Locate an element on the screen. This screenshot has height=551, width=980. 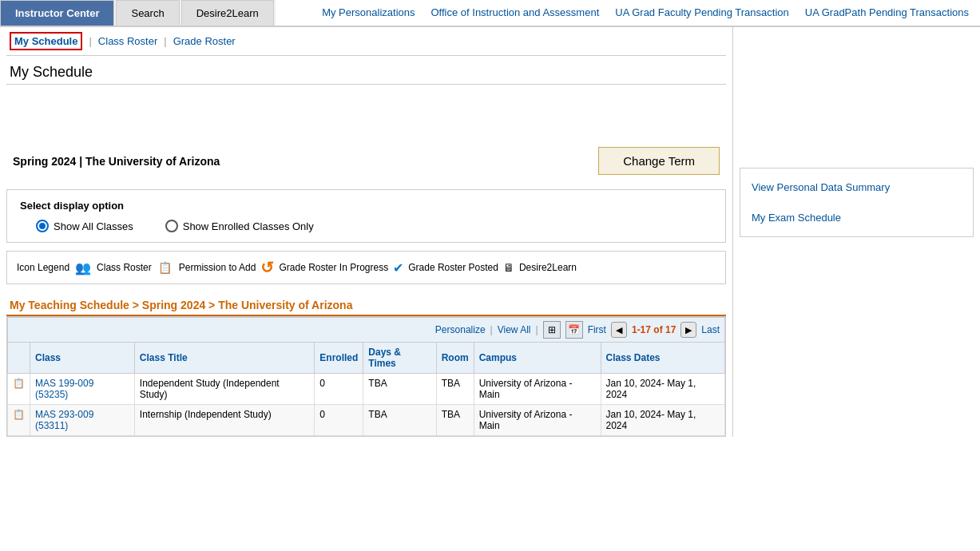
col-header-class-title: Class Title is located at coordinates (224, 358).